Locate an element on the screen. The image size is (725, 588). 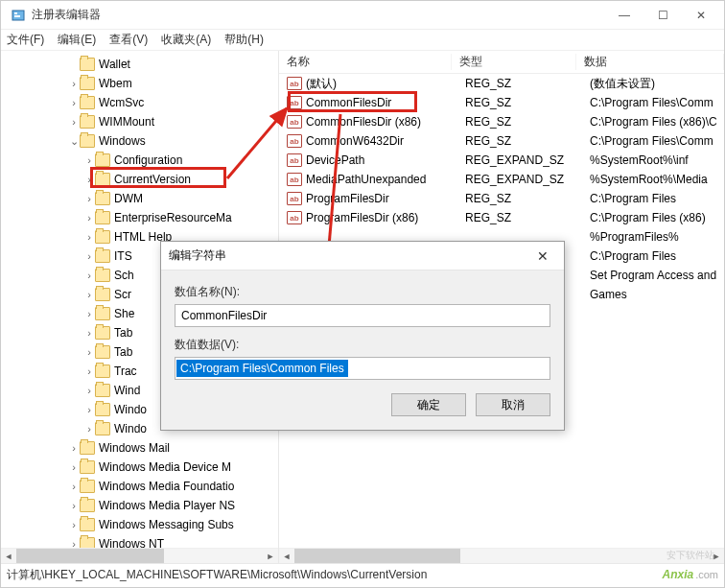
list-scrollbar: ◄ ► is located at coordinates (502, 555).